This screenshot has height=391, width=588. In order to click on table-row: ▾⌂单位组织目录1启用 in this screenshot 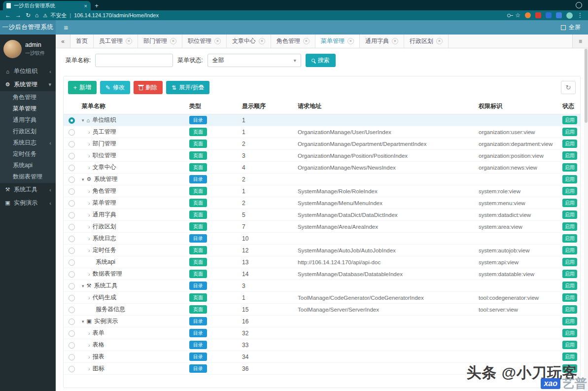, I will do `click(322, 120)`.